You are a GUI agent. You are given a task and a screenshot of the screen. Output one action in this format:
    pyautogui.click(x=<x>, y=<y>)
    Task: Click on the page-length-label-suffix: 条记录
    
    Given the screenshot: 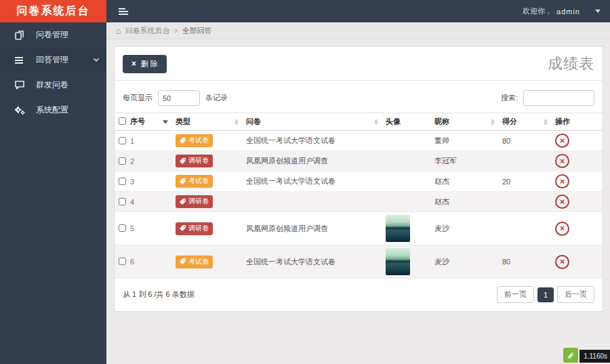 What is the action you would take?
    pyautogui.click(x=217, y=98)
    